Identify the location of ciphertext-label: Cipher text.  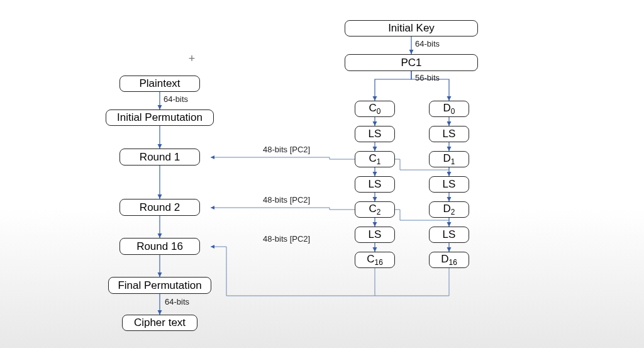
(160, 323).